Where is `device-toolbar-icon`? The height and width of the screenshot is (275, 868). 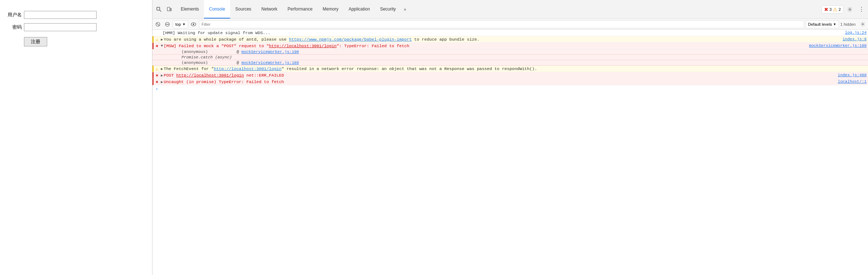 device-toolbar-icon is located at coordinates (169, 9).